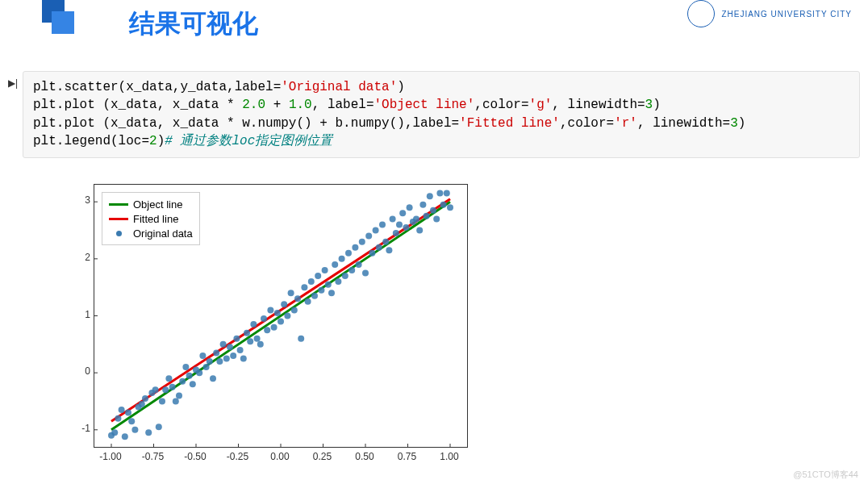 The image size is (868, 484). What do you see at coordinates (78, 257) in the screenshot?
I see `y-tick-label: 2` at bounding box center [78, 257].